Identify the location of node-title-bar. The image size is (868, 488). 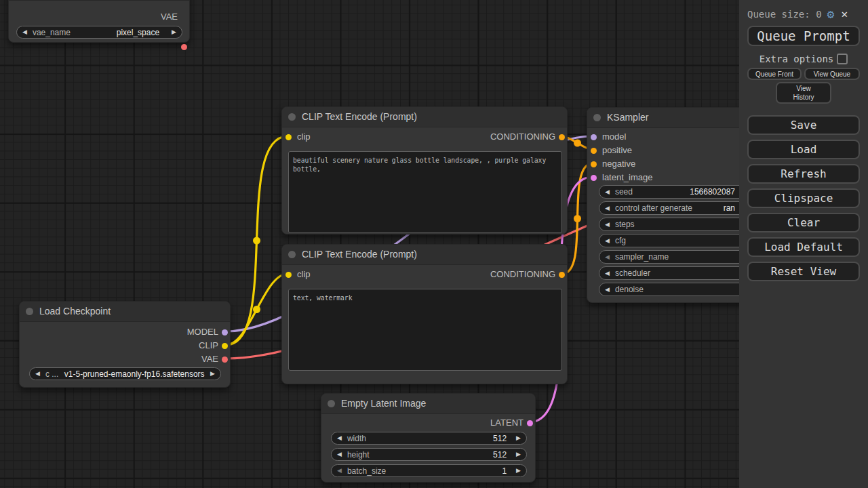
(99, 0).